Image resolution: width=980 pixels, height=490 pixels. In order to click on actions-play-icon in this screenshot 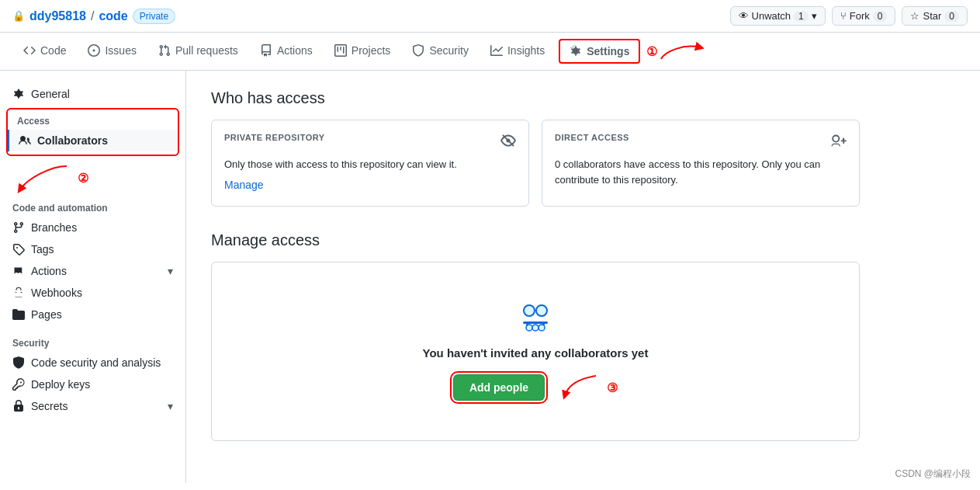, I will do `click(19, 271)`.